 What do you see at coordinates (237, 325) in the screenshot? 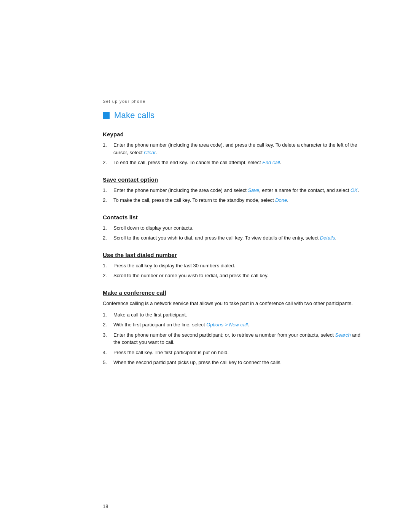
I see `list-text: With the first participant on the line, …` at bounding box center [237, 325].